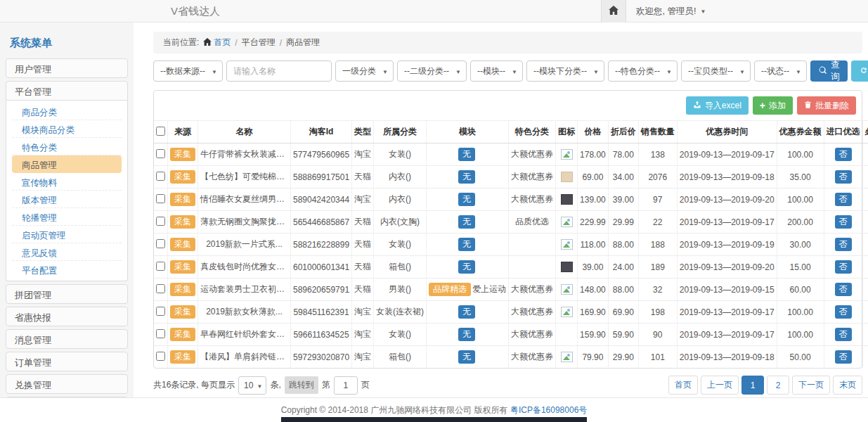  Describe the element at coordinates (401, 200) in the screenshot. I see `product-category: 内衣()` at that location.